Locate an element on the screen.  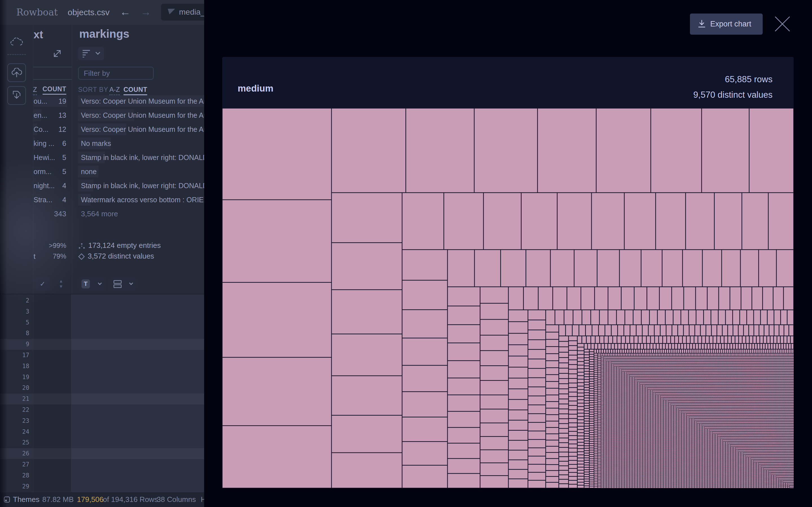
filtered-row-count: 179,506 is located at coordinates (90, 500).